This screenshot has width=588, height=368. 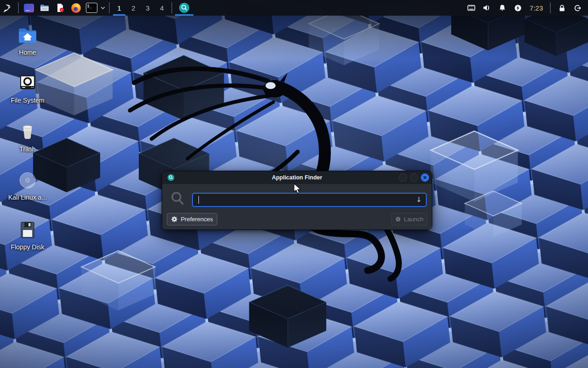 I want to click on filesystem-drive-icon, so click(x=28, y=83).